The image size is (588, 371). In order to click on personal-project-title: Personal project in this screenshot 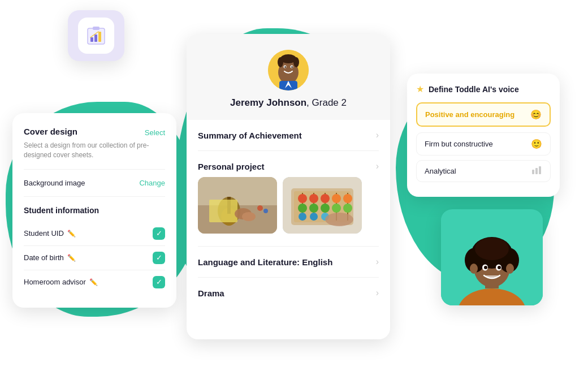, I will do `click(231, 166)`.